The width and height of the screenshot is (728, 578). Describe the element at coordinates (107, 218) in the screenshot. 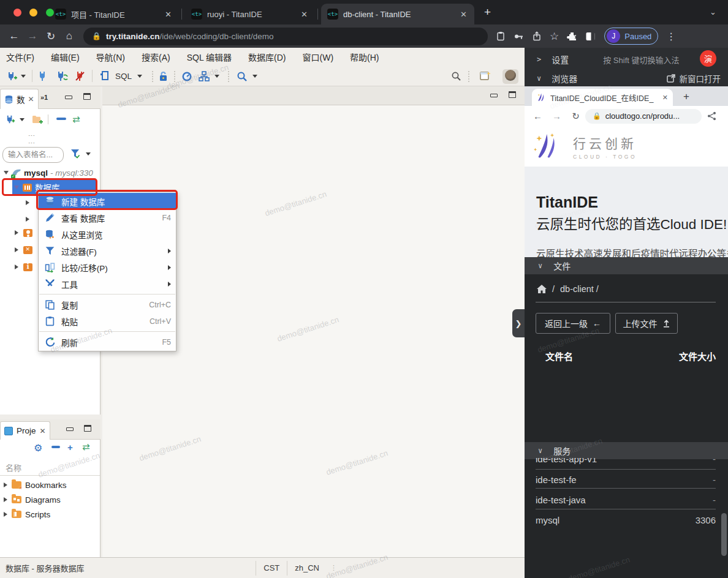

I see `menu-item-view-database: 查看 数据库 F4` at that location.